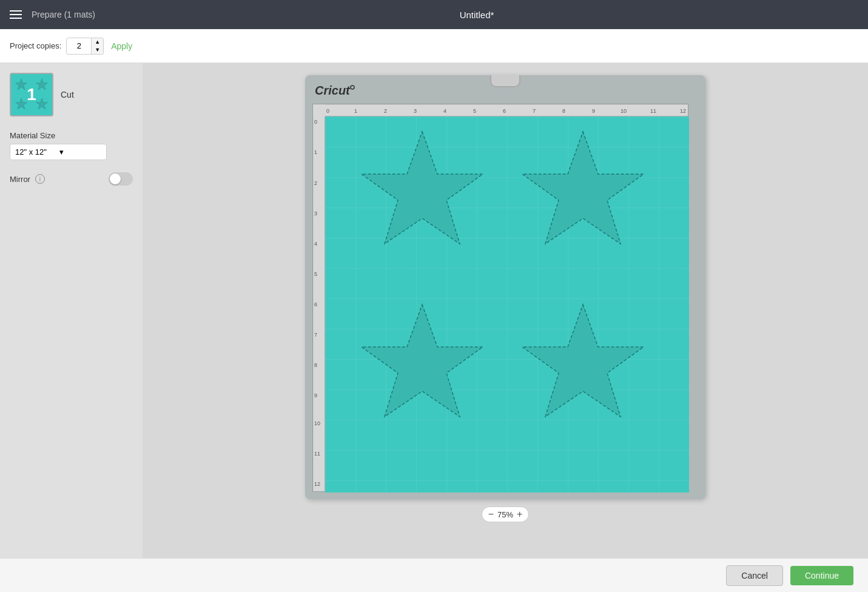  Describe the element at coordinates (506, 110) in the screenshot. I see `ruler-h: 0 1 2 3 4 5 6 7 8 9 10 11 12` at that location.